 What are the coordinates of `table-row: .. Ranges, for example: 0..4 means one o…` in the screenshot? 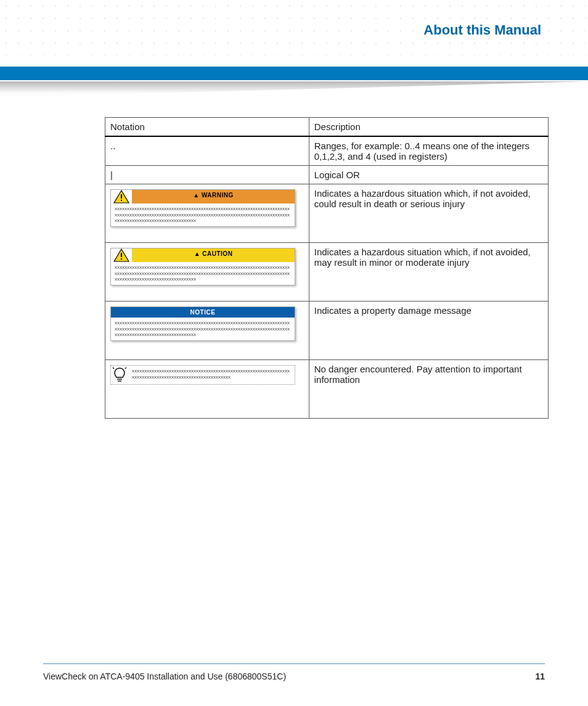 It's located at (327, 151).